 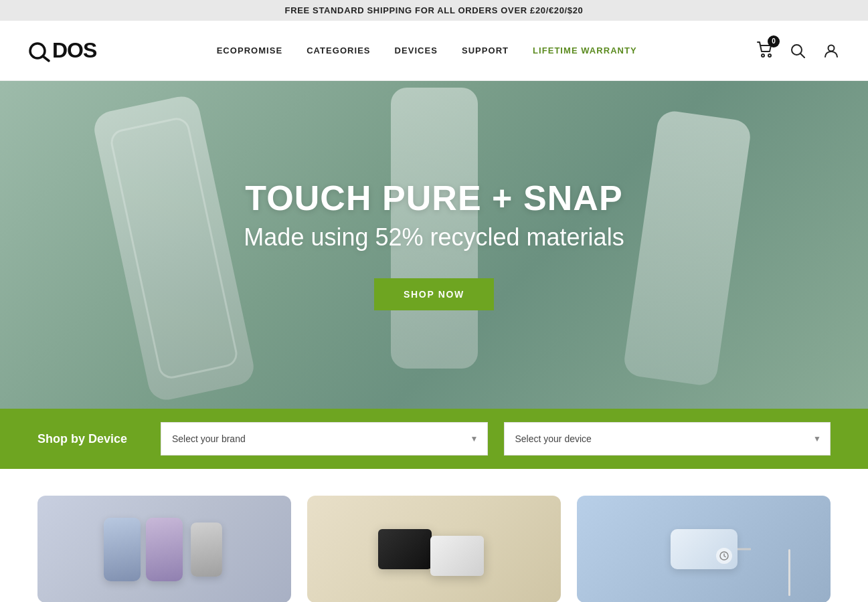 What do you see at coordinates (324, 439) in the screenshot?
I see `brand-select-wrap: Select your brand Apple Samsung Google O…` at bounding box center [324, 439].